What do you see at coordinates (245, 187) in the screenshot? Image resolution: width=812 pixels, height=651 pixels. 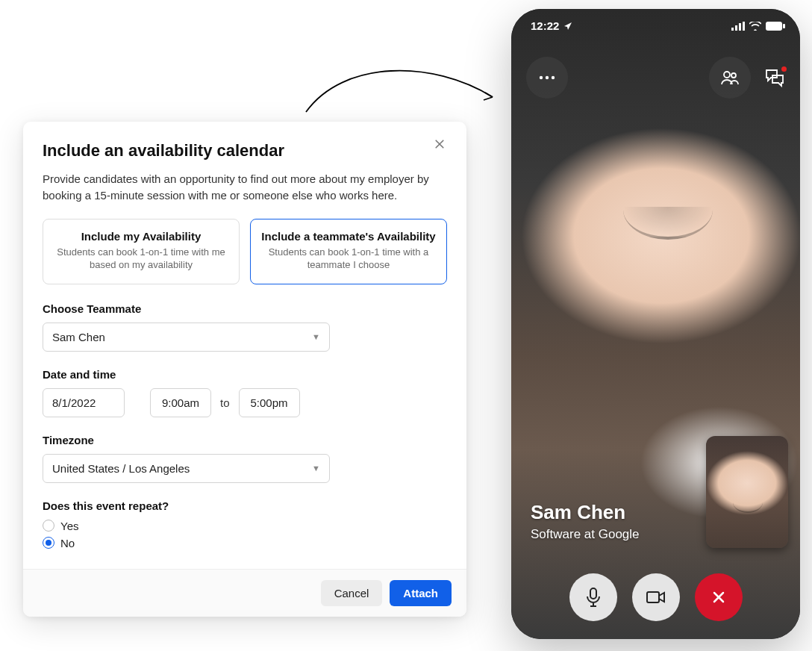 I see `modal-description: Provide candidates with an opportunity t…` at bounding box center [245, 187].